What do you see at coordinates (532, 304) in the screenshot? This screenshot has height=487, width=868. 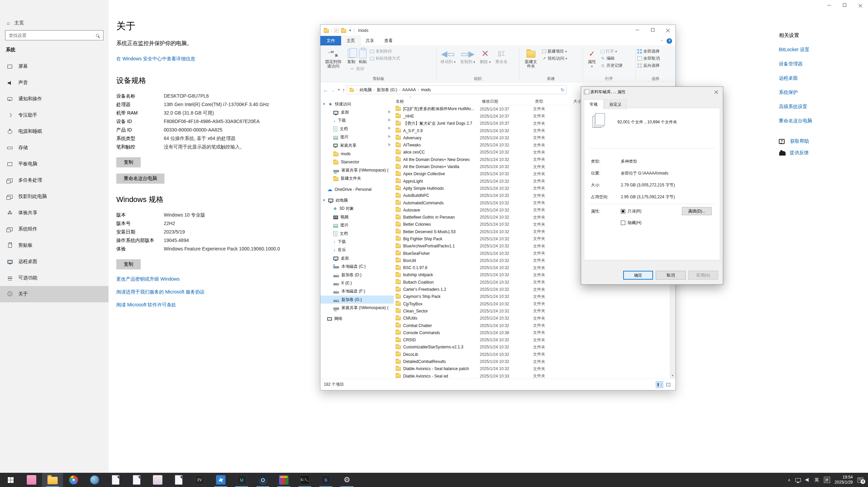 I see `file-row: CjyToyBox2025/1/24 10:32文件夹` at bounding box center [532, 304].